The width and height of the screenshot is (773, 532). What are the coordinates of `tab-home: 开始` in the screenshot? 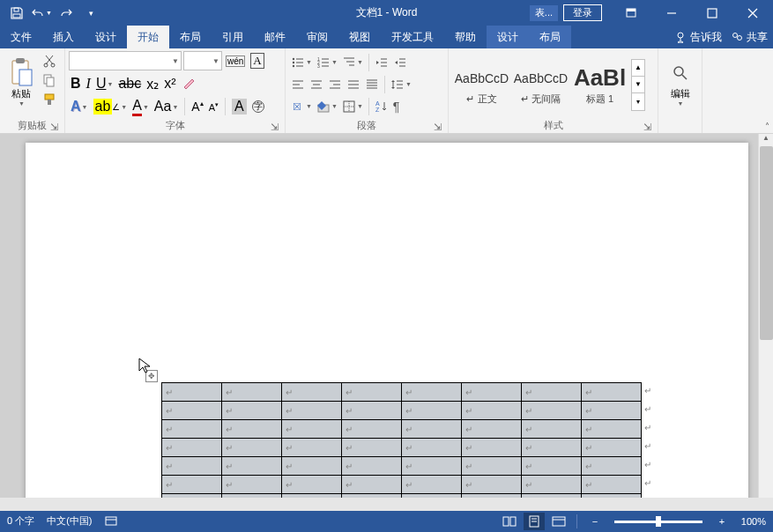 It's located at (148, 37).